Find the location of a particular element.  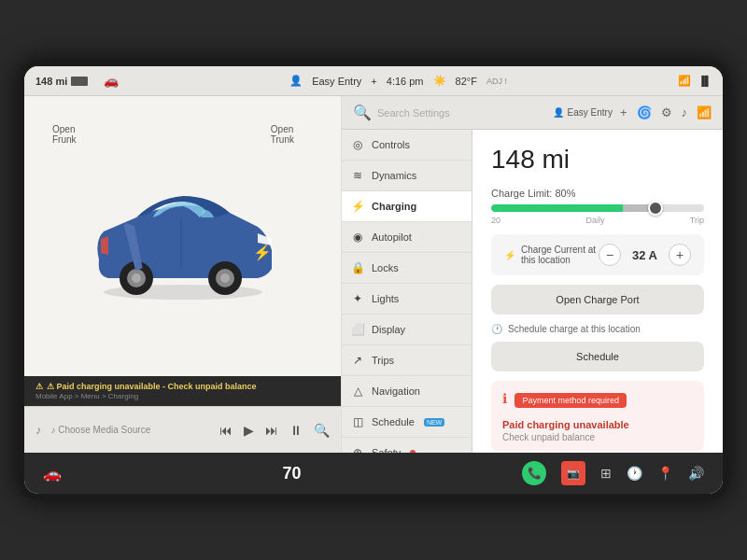

error-sub: Check unpaid balance is located at coordinates (598, 437).